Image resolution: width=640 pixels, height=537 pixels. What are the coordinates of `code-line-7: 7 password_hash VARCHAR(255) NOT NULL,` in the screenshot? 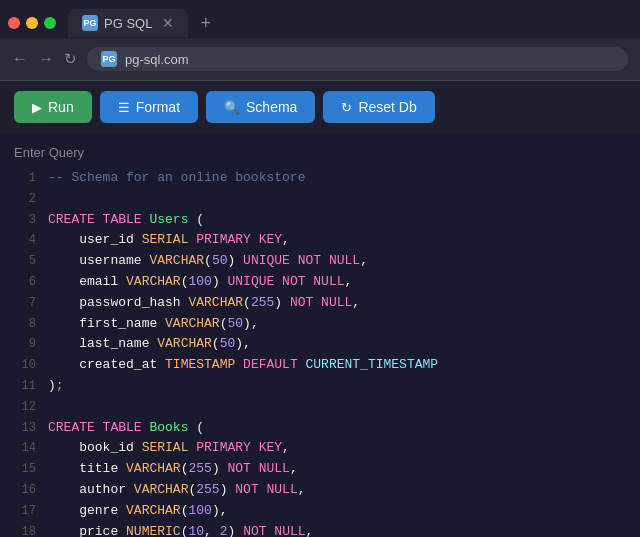 It's located at (320, 304).